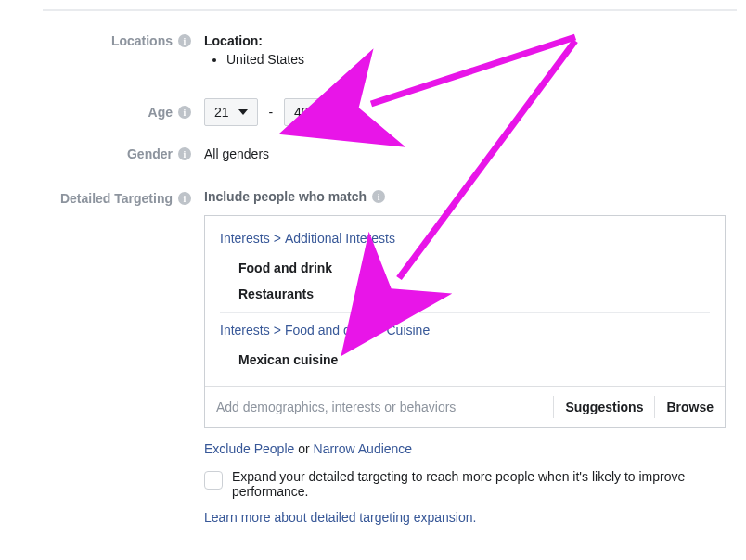 The height and width of the screenshot is (560, 746). What do you see at coordinates (249, 449) in the screenshot?
I see `exclude-people-link: Exclude People` at bounding box center [249, 449].